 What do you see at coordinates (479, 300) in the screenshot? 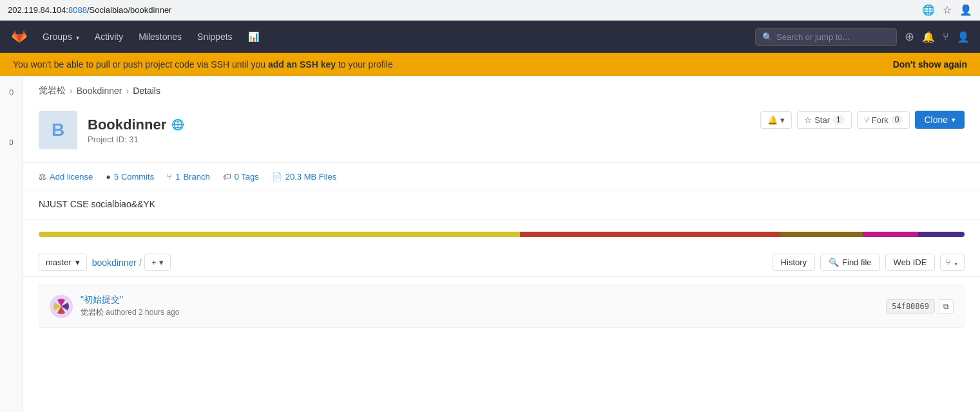
I see `commit-message: "初始提交"` at bounding box center [479, 300].